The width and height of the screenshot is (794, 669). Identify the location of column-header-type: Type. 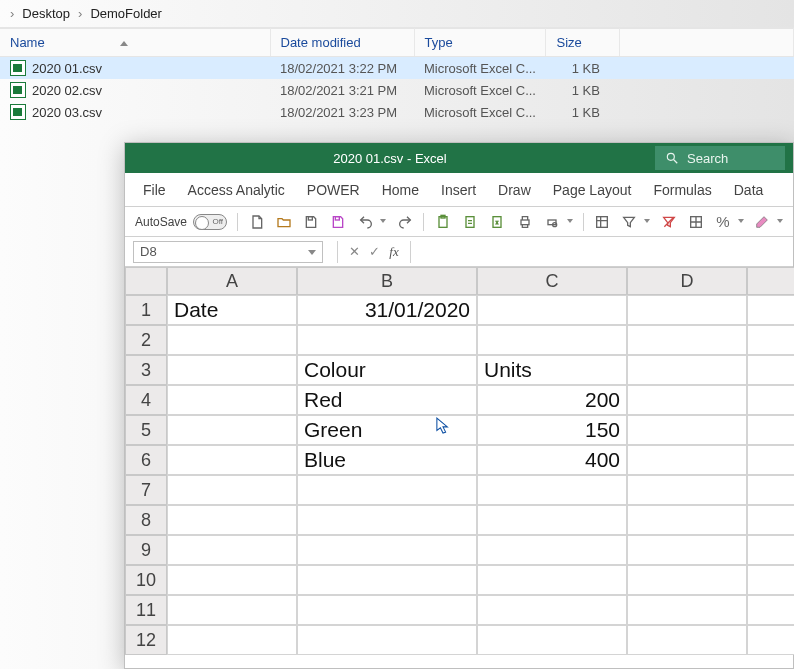
(480, 43).